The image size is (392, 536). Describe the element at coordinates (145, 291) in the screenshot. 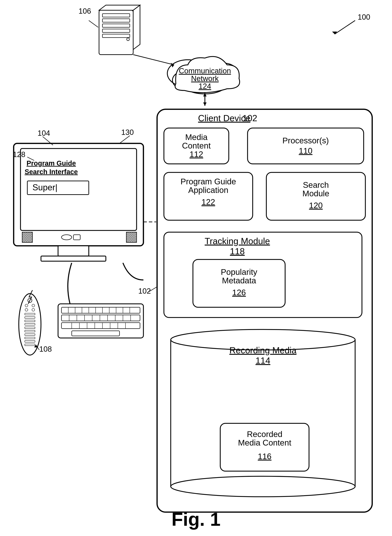

I see `svg-text: 102` at that location.